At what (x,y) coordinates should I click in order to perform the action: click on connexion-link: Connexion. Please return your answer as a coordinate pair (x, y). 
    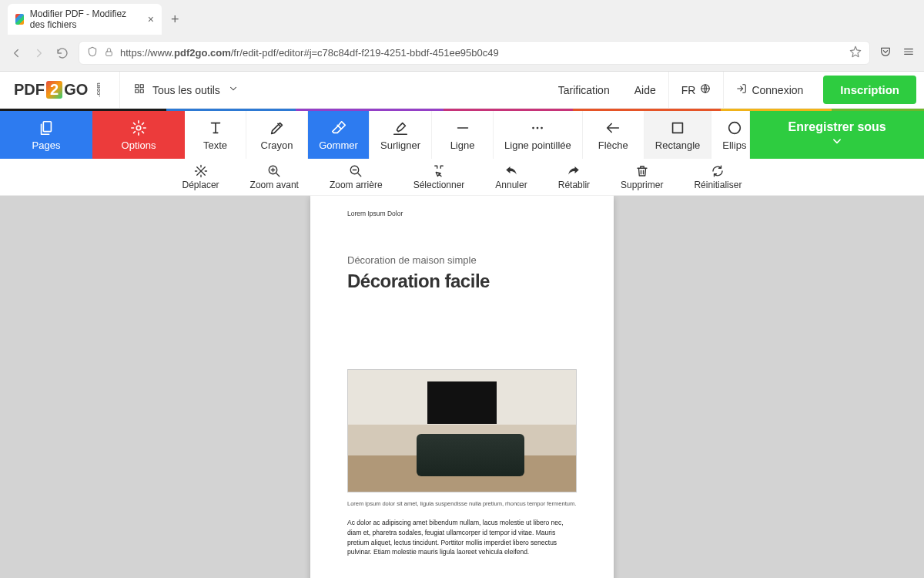
    Looking at the image, I should click on (770, 89).